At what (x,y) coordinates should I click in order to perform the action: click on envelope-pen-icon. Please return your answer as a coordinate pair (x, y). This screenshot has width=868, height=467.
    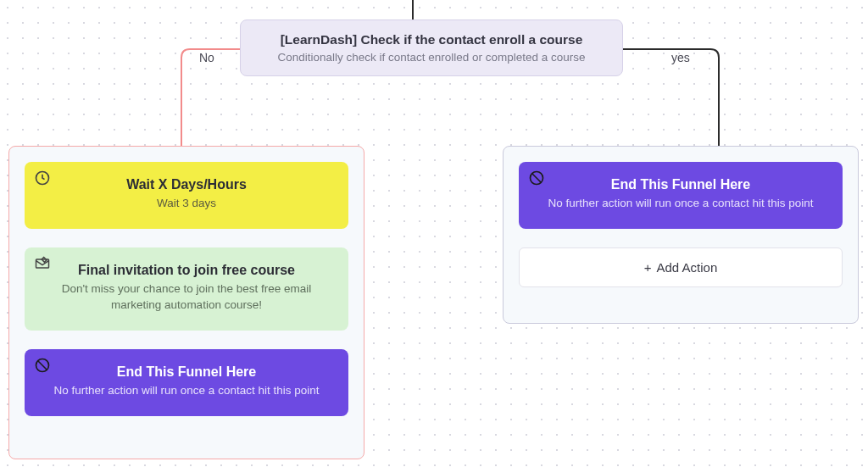
    Looking at the image, I should click on (42, 264).